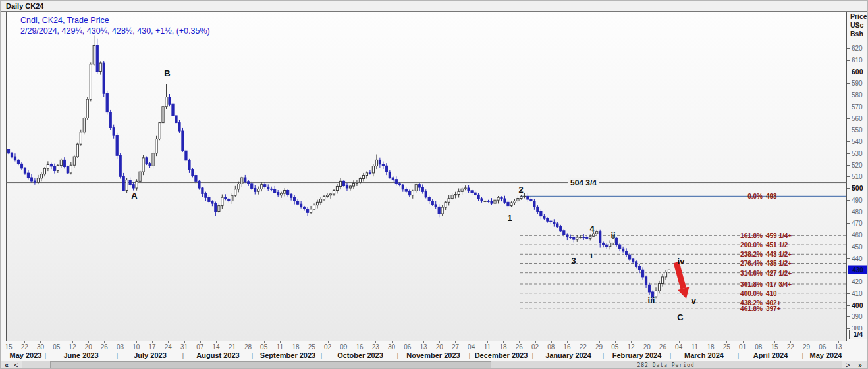 The image size is (868, 369). Describe the element at coordinates (749, 254) in the screenshot. I see `fib-label-3-pct: 238.2%` at that location.